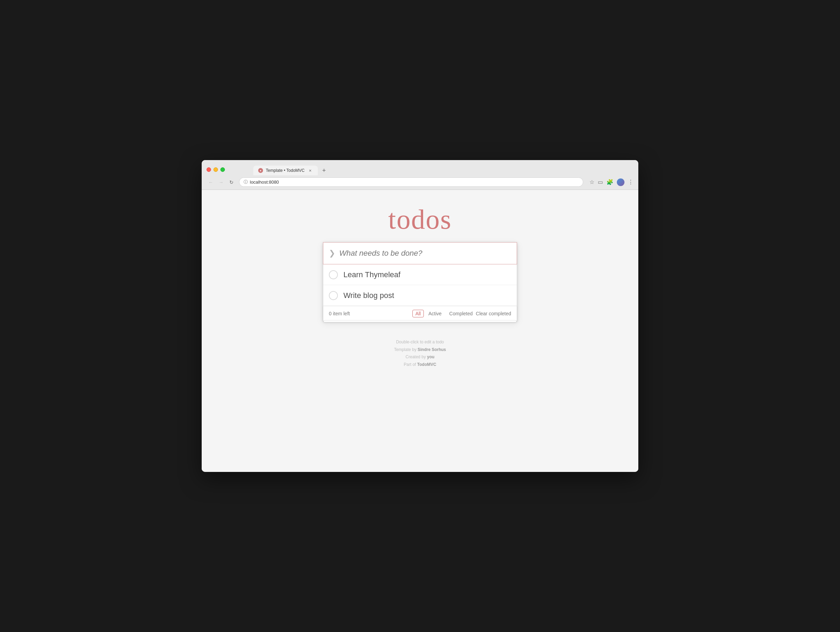  Describe the element at coordinates (411, 182) in the screenshot. I see `url-bar: ⓘ localhost:8080` at that location.